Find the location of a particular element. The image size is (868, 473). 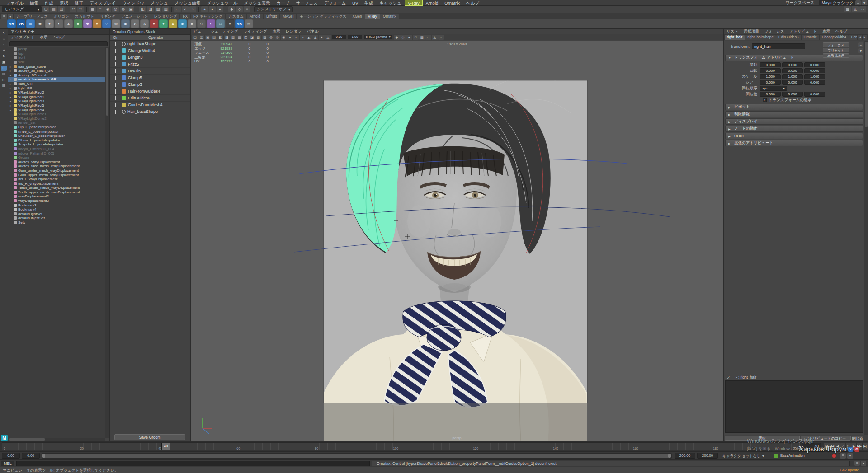

outliner-item: ndoya_Pattern3D_005 is located at coordinates (57, 153).